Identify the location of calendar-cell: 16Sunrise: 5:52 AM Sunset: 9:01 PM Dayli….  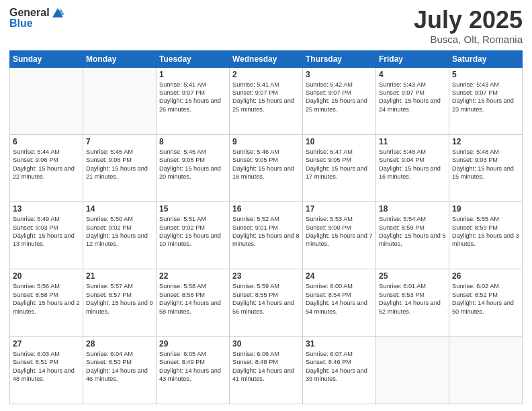
(266, 236).